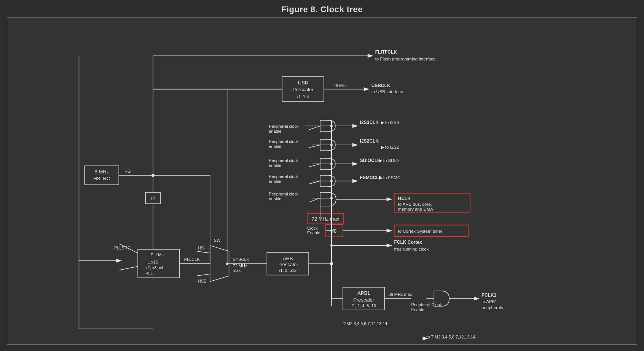 Image resolution: width=644 pixels, height=351 pixels. I want to click on apb1-label3: /1, 2, 4, 8, 16, so click(364, 306).